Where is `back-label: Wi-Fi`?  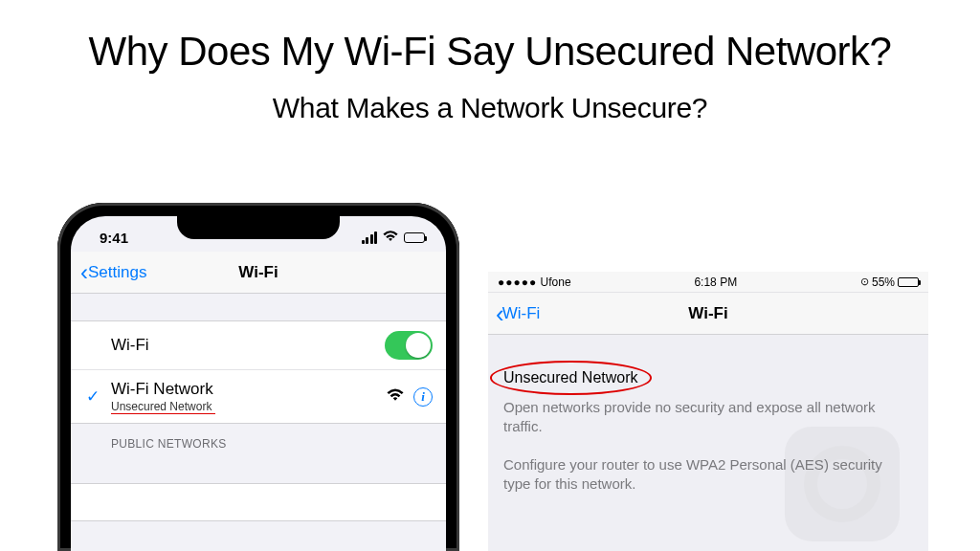 back-label: Wi-Fi is located at coordinates (522, 314).